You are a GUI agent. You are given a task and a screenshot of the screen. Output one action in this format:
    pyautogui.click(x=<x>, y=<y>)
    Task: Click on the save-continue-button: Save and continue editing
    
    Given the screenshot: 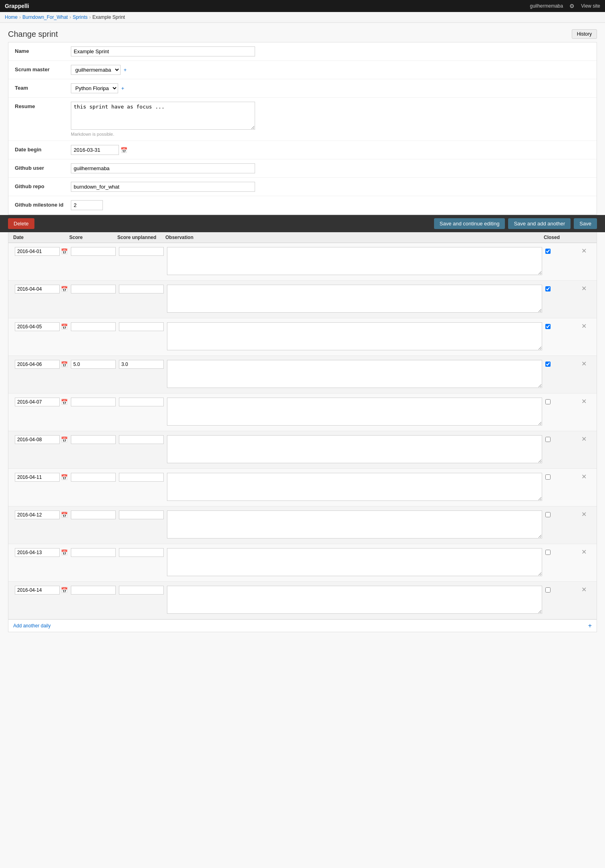 What is the action you would take?
    pyautogui.click(x=470, y=223)
    